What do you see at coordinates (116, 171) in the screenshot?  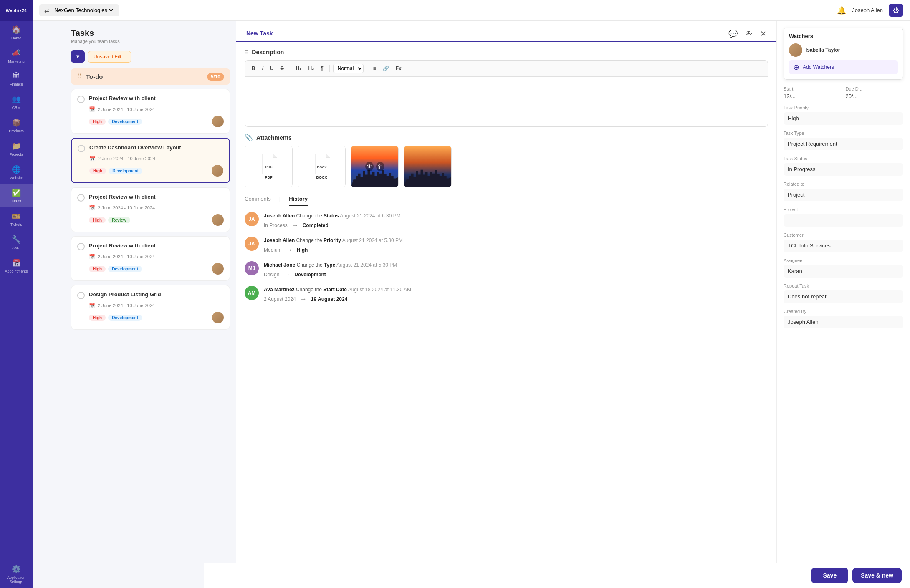 I see `task-badges-left: High Development` at bounding box center [116, 171].